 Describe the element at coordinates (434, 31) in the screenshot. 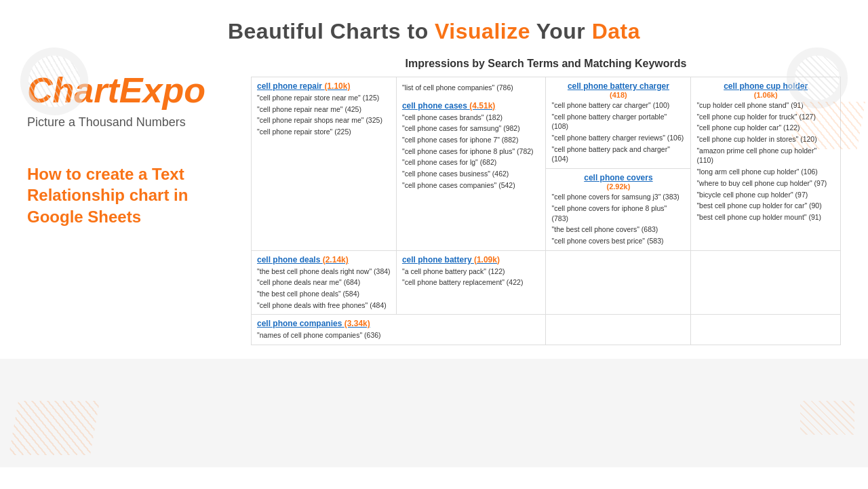

I see `page-title: Beautiful Charts to Visualize Your Data` at that location.